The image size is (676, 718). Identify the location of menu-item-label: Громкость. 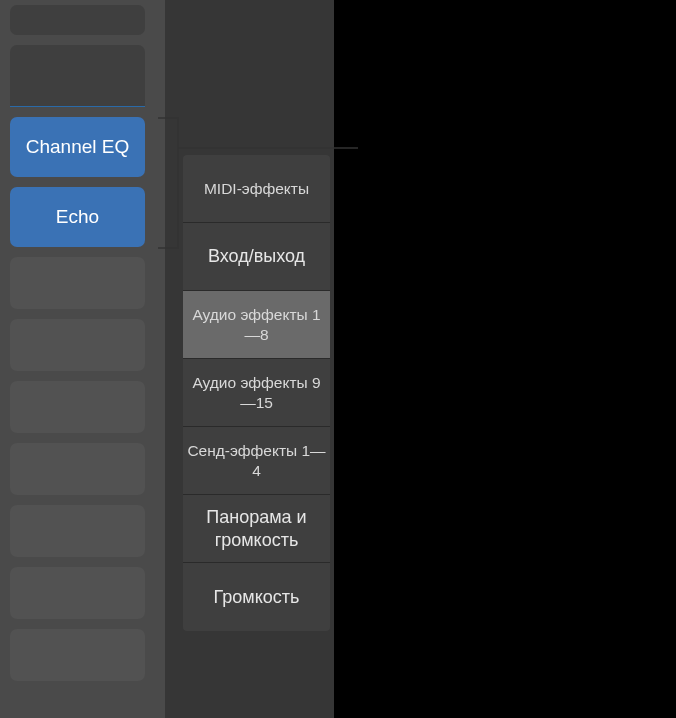
(257, 598).